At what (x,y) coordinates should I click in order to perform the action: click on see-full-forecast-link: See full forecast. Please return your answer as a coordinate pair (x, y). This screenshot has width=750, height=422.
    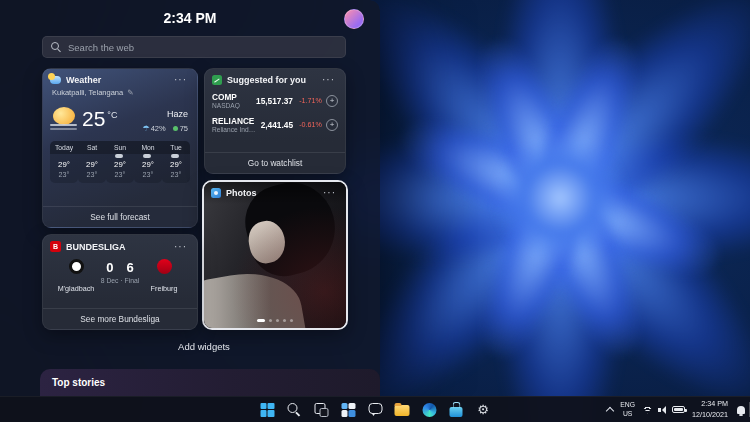
    Looking at the image, I should click on (120, 216).